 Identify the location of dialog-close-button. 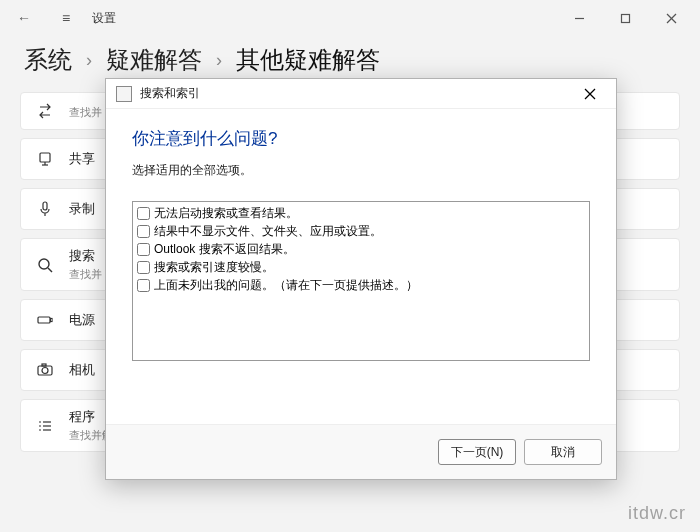
(590, 94).